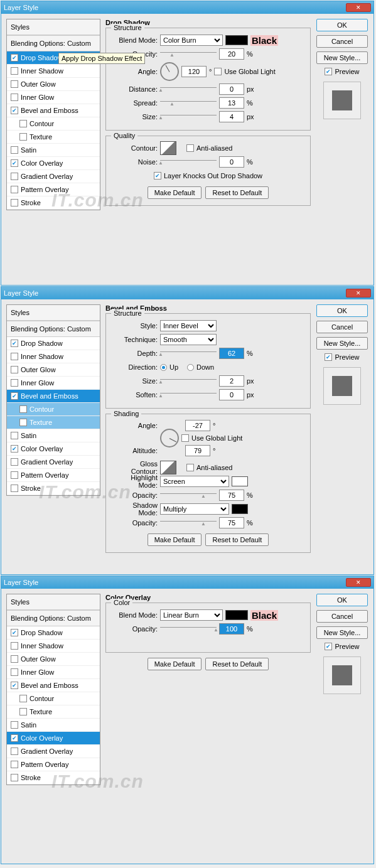 The image size is (376, 868). I want to click on highlight-mode-select: Screen, so click(195, 481).